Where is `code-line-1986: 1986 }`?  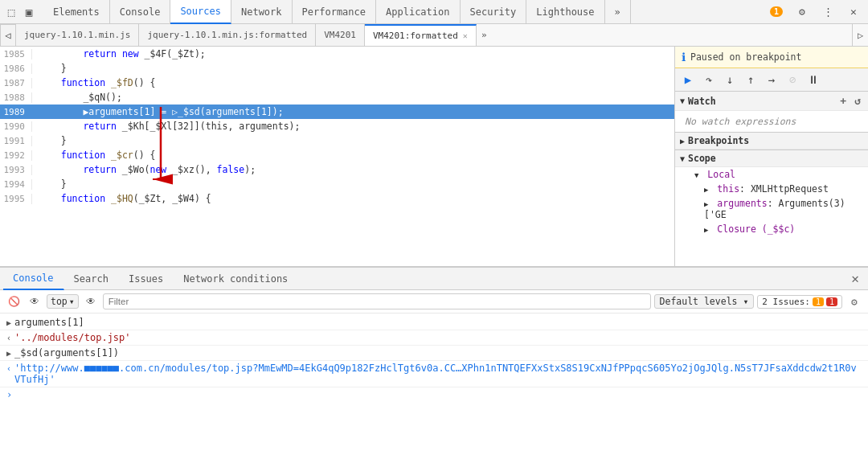
code-line-1986: 1986 } is located at coordinates (338, 68).